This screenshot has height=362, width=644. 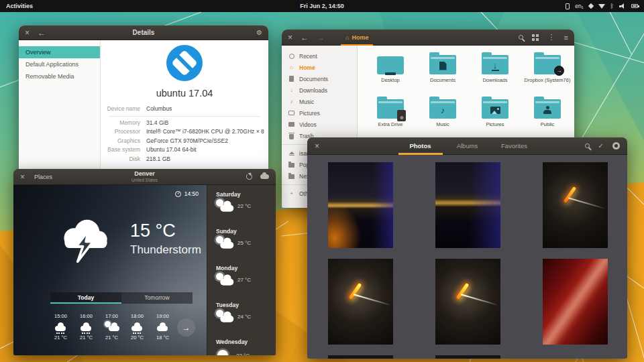 I want to click on places-button: Places, so click(x=43, y=177).